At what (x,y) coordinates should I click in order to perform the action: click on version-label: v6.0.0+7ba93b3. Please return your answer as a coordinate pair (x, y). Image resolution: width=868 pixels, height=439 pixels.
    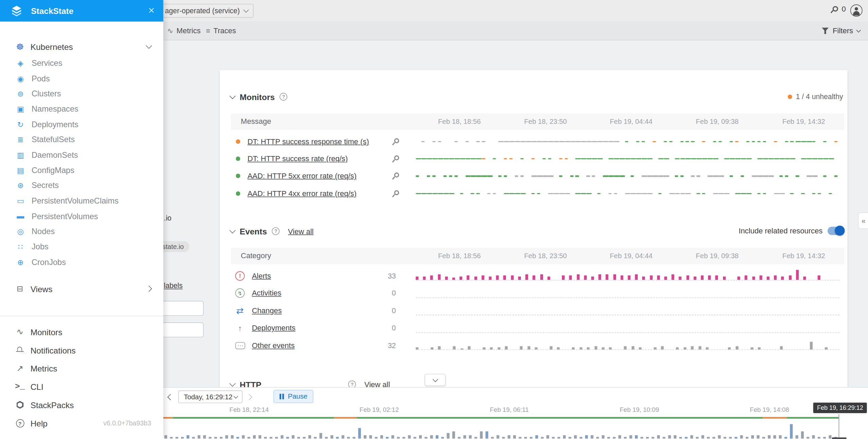
    Looking at the image, I should click on (127, 423).